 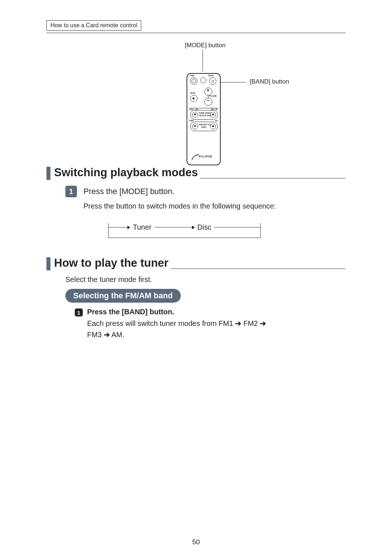 What do you see at coordinates (211, 76) in the screenshot?
I see `band-label: BAND` at bounding box center [211, 76].